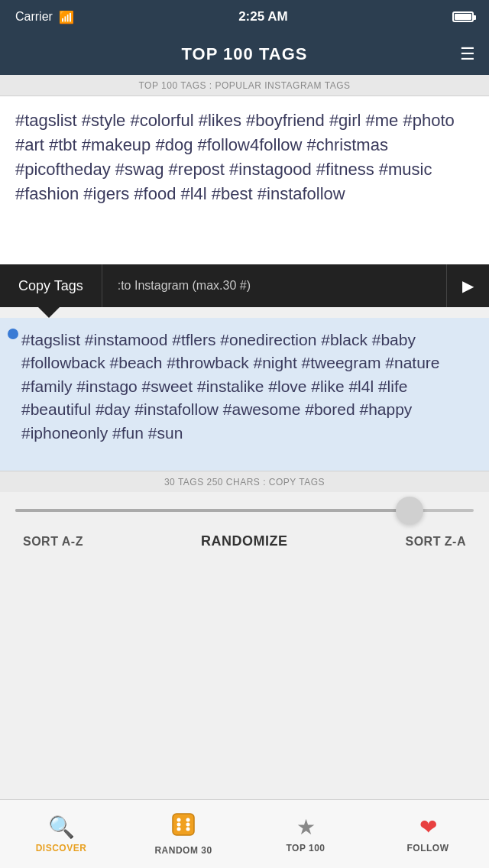 This screenshot has width=489, height=868. I want to click on copy-bar: Copy Tags :to Instagram (max.30 #) ▶, so click(244, 286).